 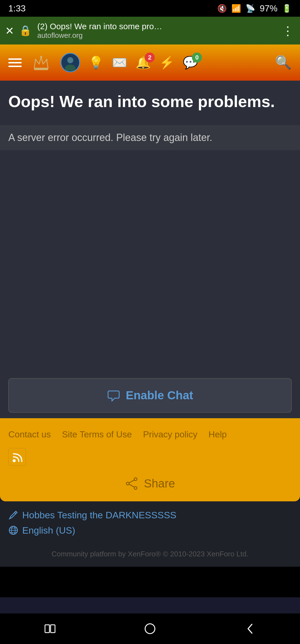 What do you see at coordinates (197, 58) in the screenshot?
I see `chat-badge: 0` at bounding box center [197, 58].